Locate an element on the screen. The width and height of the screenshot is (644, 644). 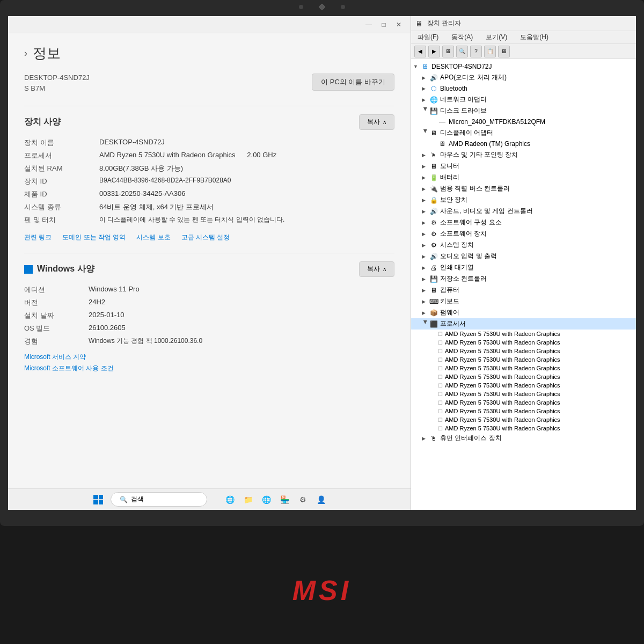
tree-item-audio-io: ▶ 🔊 오디오 입력 및 출력 is located at coordinates (524, 257).